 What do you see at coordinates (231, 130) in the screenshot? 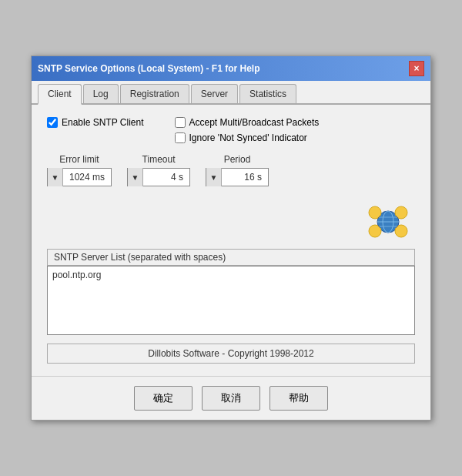
I see `options-row: Enable SNTP Client Accept Multi/Broadcas…` at bounding box center [231, 130].